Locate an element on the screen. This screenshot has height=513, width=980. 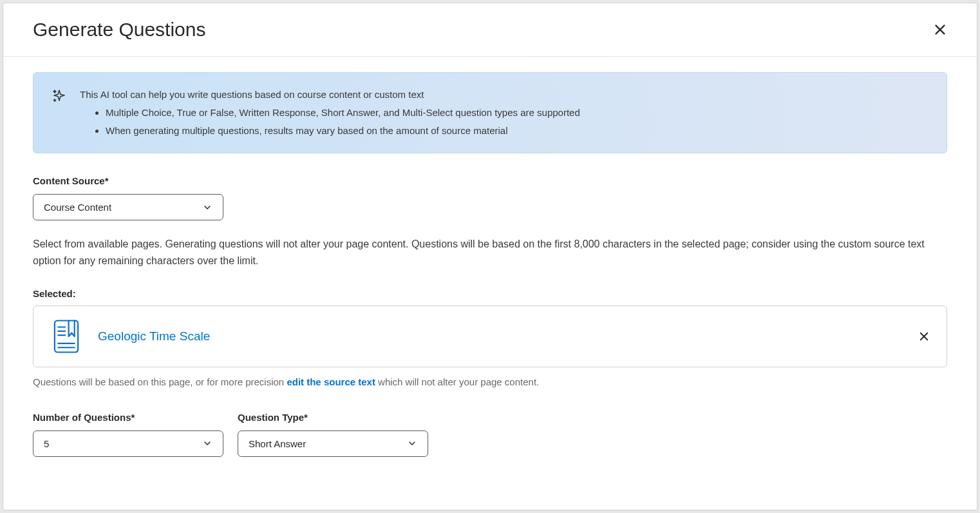
edit-source-text-link: edit the source text is located at coordinates (331, 382).